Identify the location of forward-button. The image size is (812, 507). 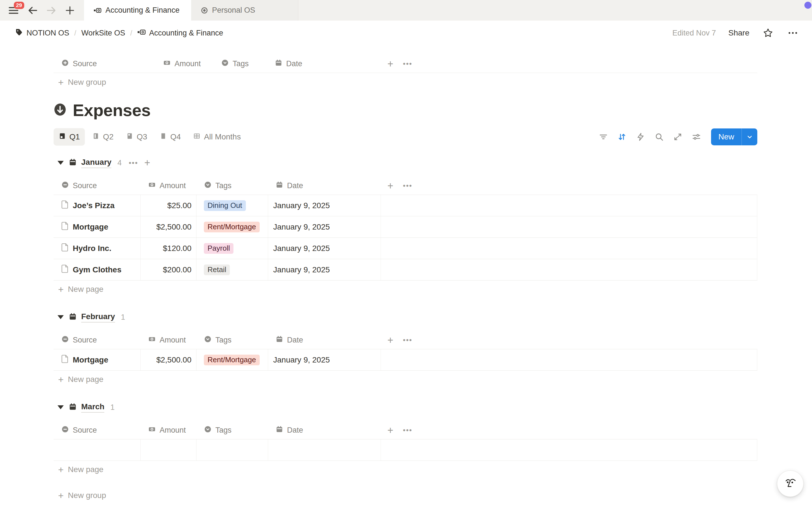
(51, 10).